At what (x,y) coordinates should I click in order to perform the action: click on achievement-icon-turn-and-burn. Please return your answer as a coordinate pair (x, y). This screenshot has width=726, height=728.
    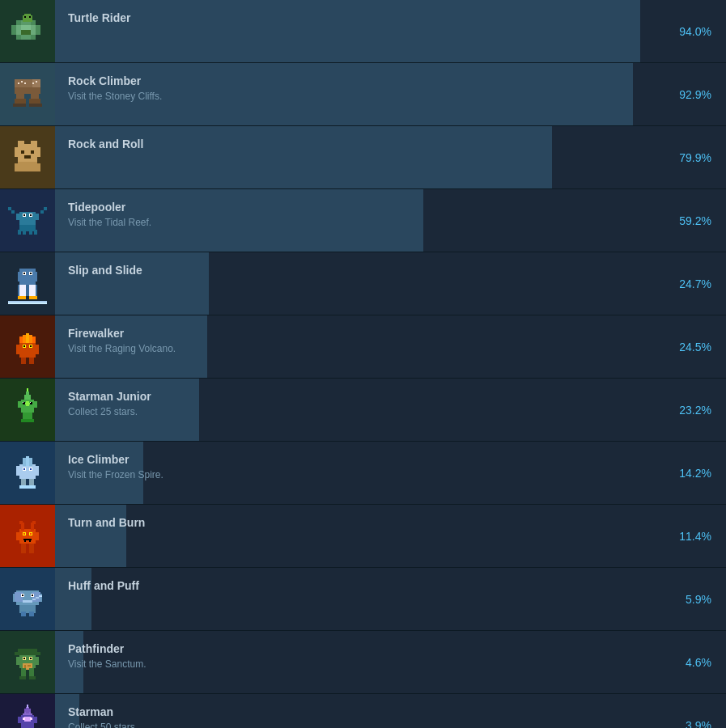
    Looking at the image, I should click on (28, 535).